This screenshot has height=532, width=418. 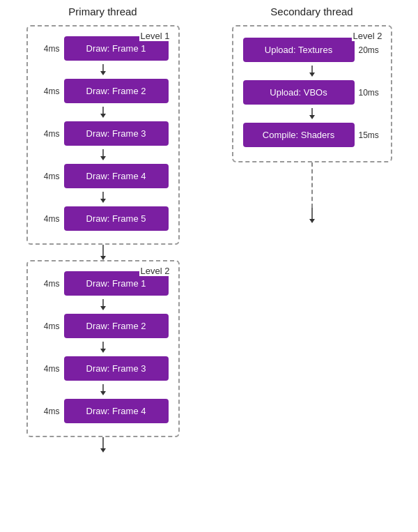 What do you see at coordinates (312, 93) in the screenshot?
I see `secondary-level2-box: Level 2 Upload: Textures 20ms Upload: VB…` at bounding box center [312, 93].